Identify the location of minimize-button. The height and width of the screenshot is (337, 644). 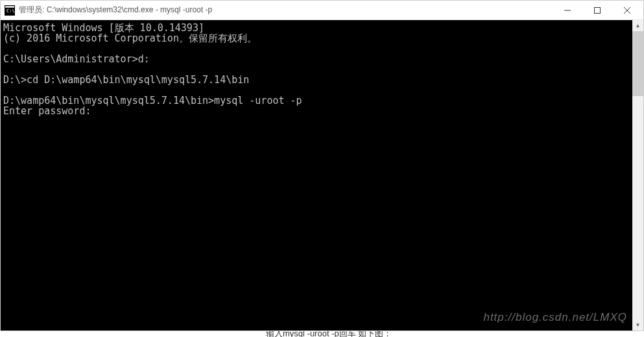
(567, 10).